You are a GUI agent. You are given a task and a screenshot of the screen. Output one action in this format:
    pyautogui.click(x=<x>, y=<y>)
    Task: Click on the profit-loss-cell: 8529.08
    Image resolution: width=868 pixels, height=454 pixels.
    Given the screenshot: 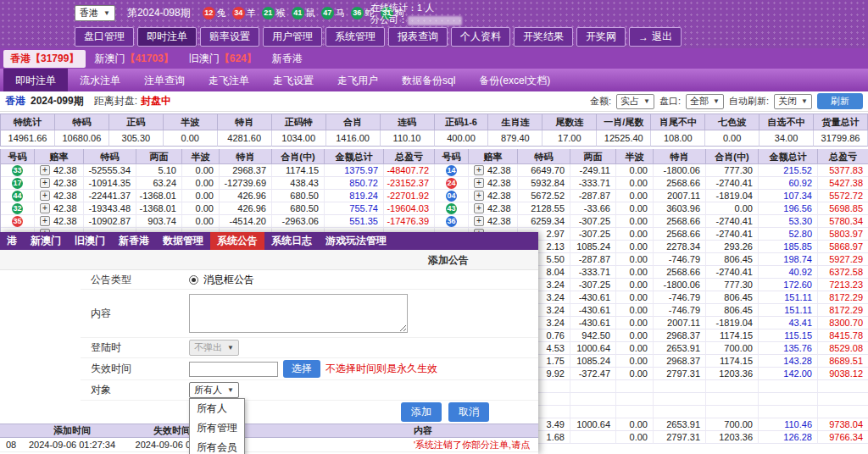 What is the action you would take?
    pyautogui.click(x=843, y=349)
    